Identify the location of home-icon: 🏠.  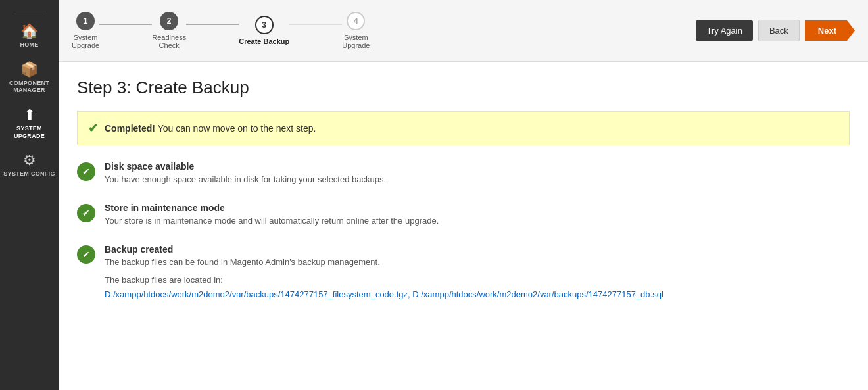
(29, 32).